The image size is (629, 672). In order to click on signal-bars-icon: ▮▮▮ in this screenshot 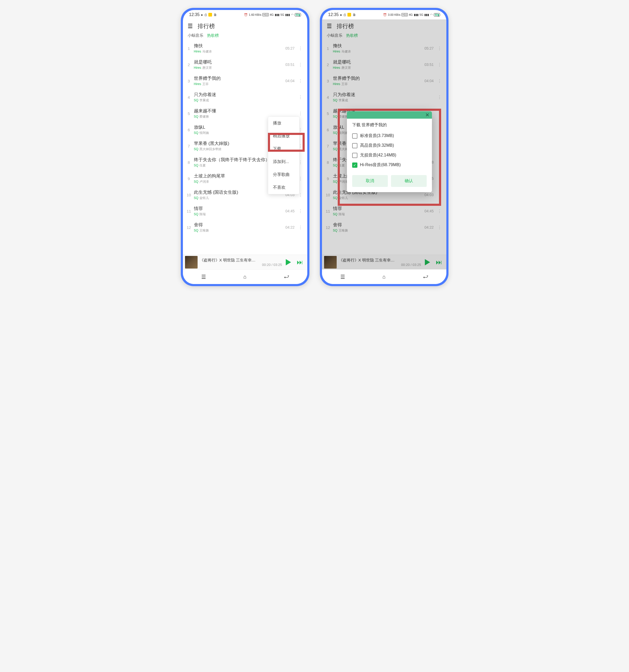, I will do `click(288, 15)`.